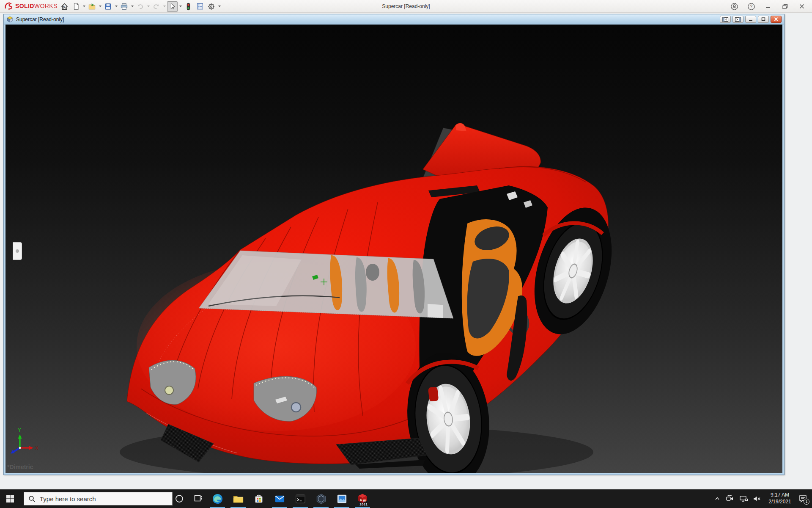 The image size is (812, 508). I want to click on taskbar-file-explorer, so click(238, 499).